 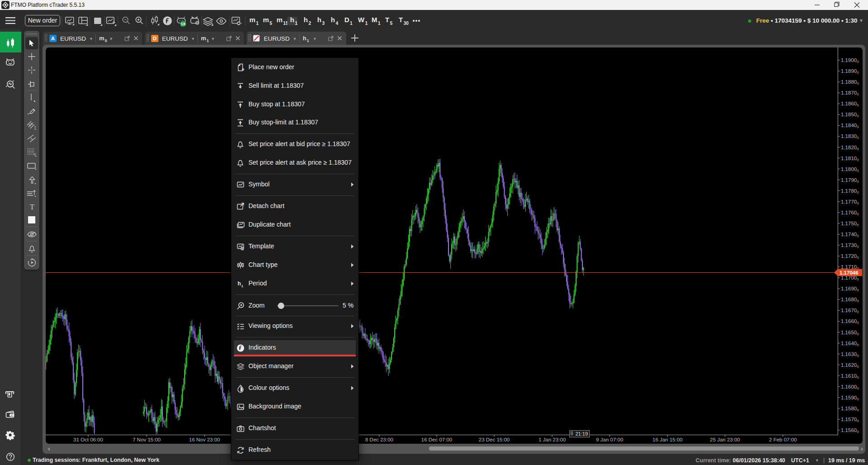 What do you see at coordinates (850, 61) in the screenshot?
I see `svg-text: 1.19000` at bounding box center [850, 61].